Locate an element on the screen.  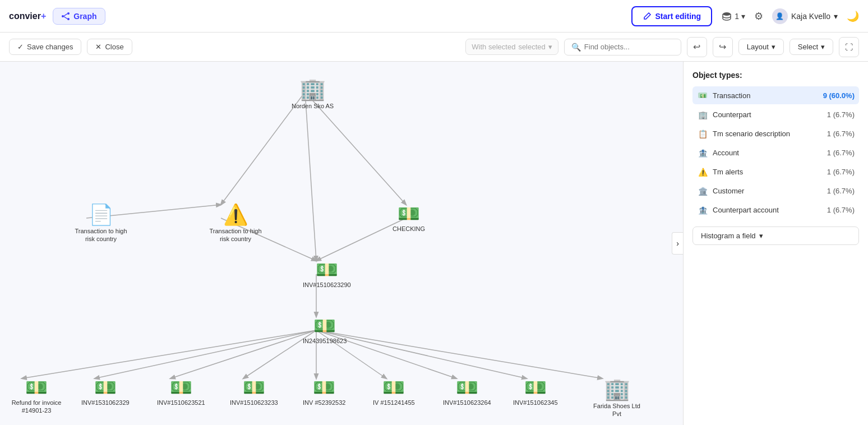
histogram-button: Histogram a field ▾ is located at coordinates (776, 235).